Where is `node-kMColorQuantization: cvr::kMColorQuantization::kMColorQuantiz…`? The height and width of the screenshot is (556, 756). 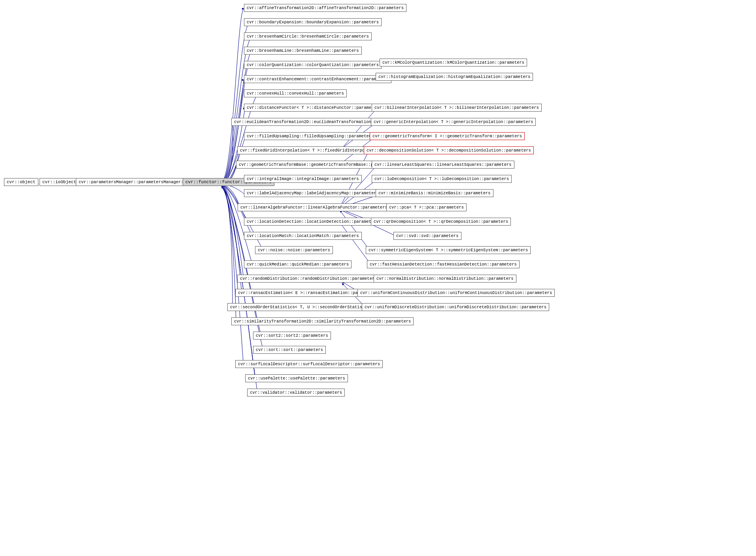
node-kMColorQuantization: cvr::kMColorQuantization::kMColorQuantiz… is located at coordinates (453, 63).